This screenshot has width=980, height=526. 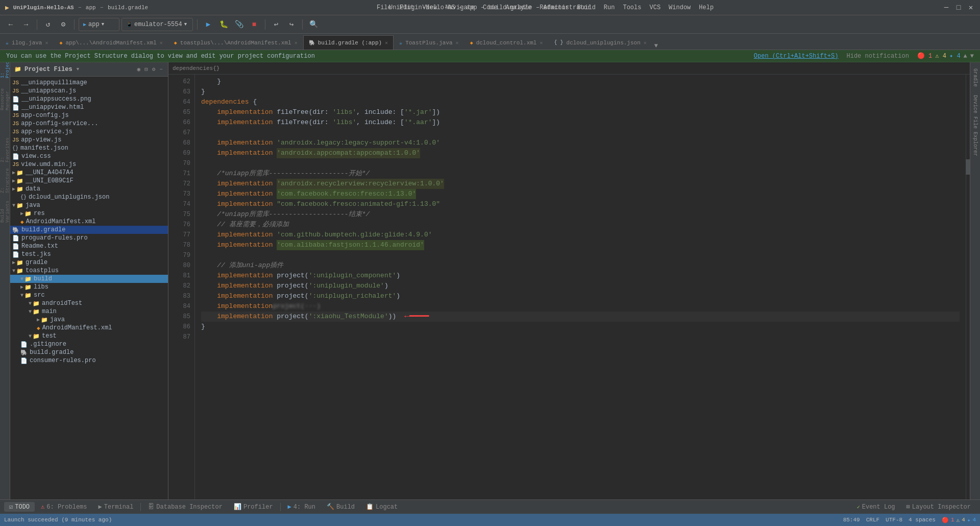 I want to click on todo-tab: ☑ TODO, so click(x=19, y=507).